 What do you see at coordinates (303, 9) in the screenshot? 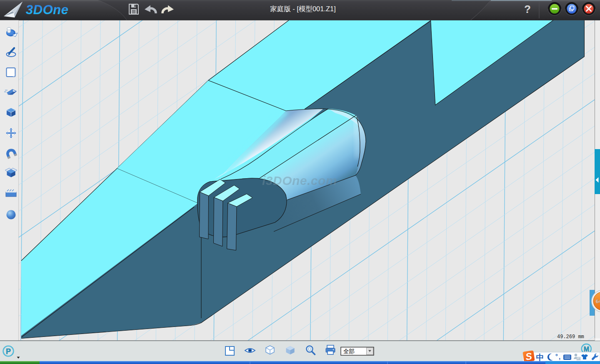
I see `svg-text: 家庭版 - [模型001.Z1]` at bounding box center [303, 9].